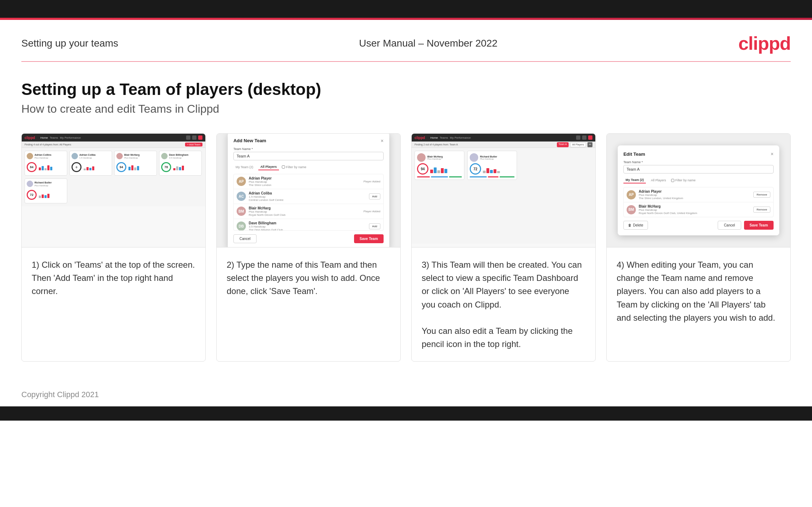 The height and width of the screenshot is (507, 812). What do you see at coordinates (489, 156) in the screenshot?
I see `step3-player-name-rb: Richard Butler` at bounding box center [489, 156].